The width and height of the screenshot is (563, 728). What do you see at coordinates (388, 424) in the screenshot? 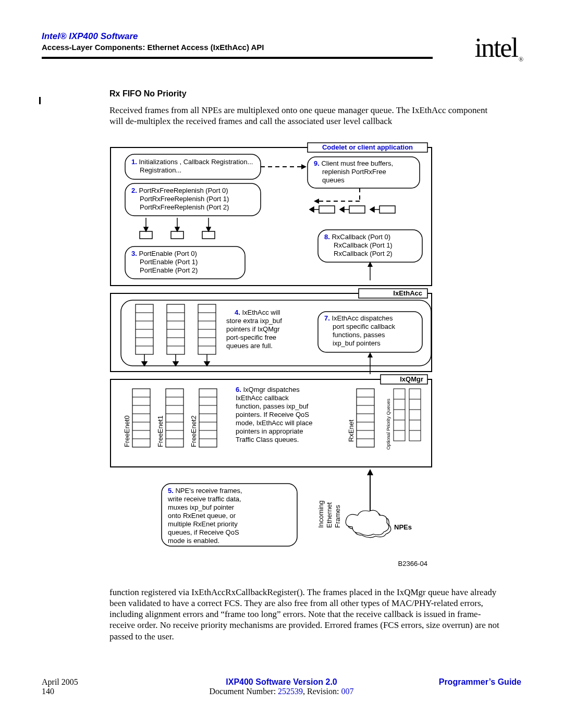
I see `optional-queues: Optional Priority Queues` at bounding box center [388, 424].